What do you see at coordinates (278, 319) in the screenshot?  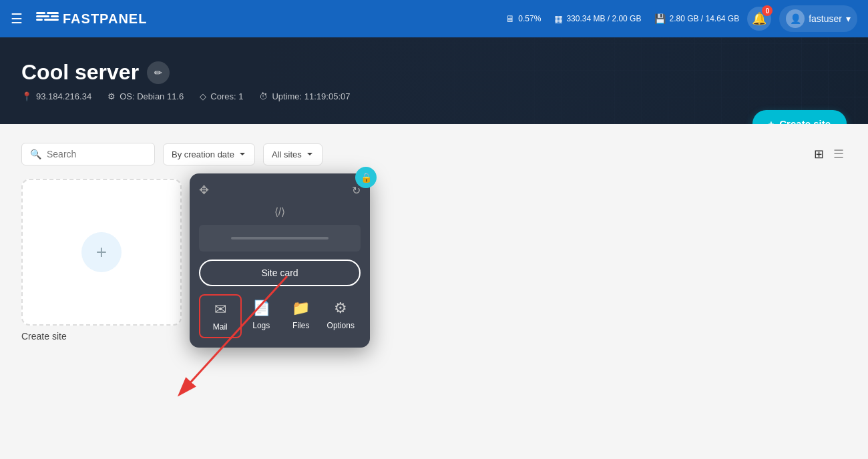 I see `site-card-wrapper: 🔒 ✥ ↻ ⟨/⟩ Site card ✉Mail📄Logs📁Files⚙Opt…` at bounding box center [278, 319].